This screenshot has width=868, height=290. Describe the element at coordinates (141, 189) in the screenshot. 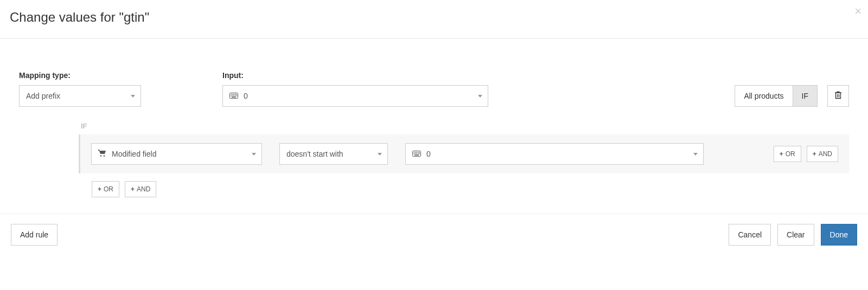

I see `group-and-button: +AND` at that location.